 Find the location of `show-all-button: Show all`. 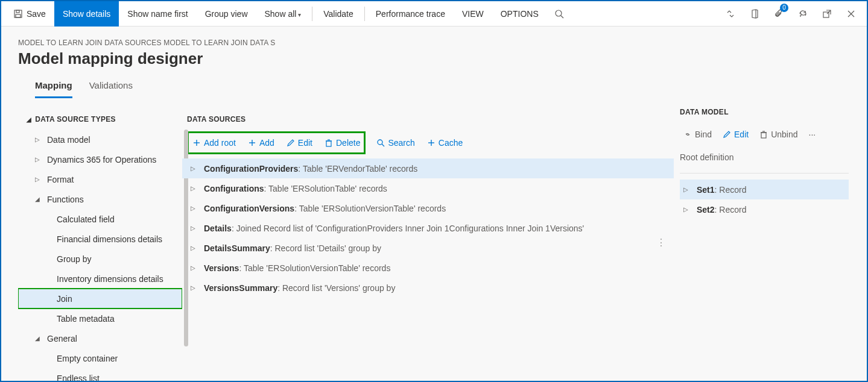

show-all-button: Show all is located at coordinates (284, 14).